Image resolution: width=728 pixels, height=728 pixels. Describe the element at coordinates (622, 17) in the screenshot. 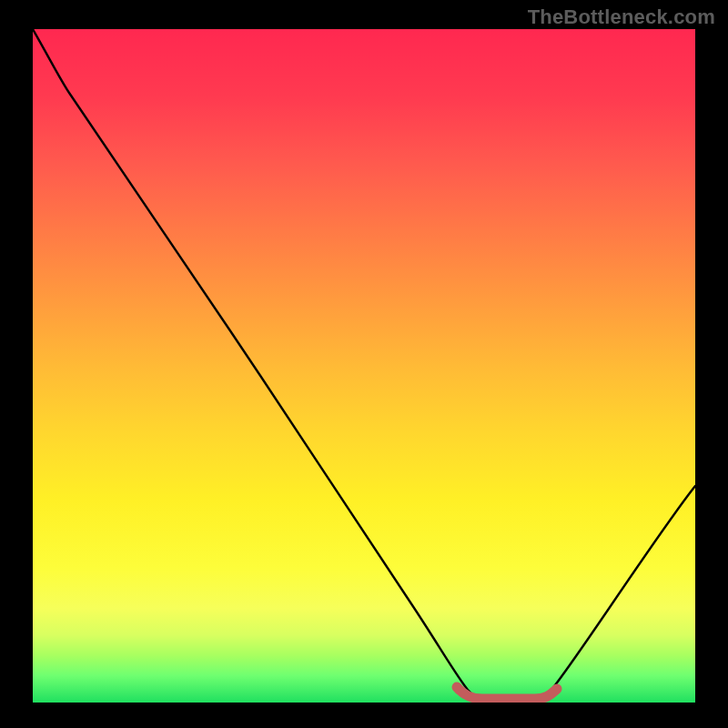

I see `watermark-text: TheBottleneck.com` at that location.